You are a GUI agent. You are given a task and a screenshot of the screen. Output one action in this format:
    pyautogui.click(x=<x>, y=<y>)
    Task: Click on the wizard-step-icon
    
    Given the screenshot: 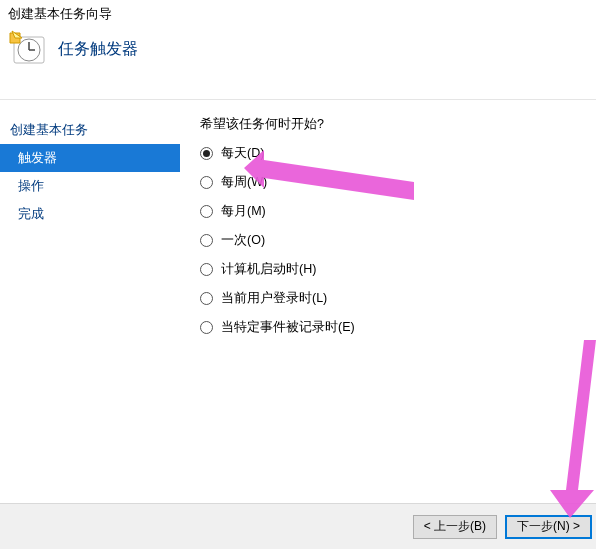 What is the action you would take?
    pyautogui.click(x=28, y=49)
    